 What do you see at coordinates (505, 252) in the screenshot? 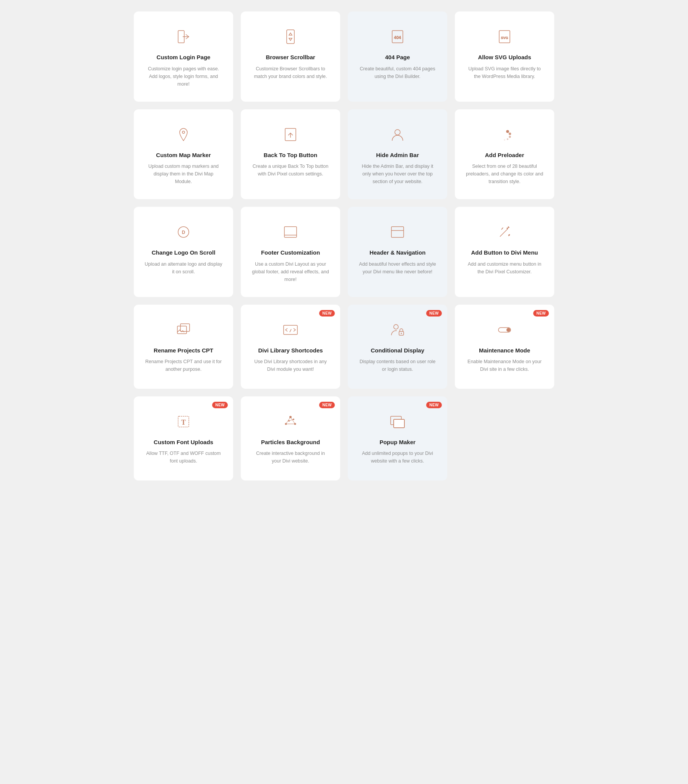
I see `card-add-button-divi-menu: Add Button to Divi Menu Add and customiz…` at bounding box center [505, 252].